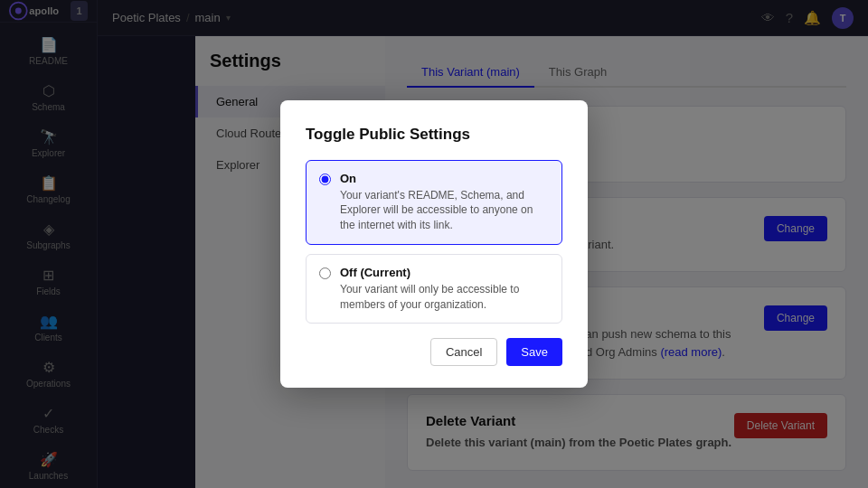 The width and height of the screenshot is (868, 488). What do you see at coordinates (445, 179) in the screenshot?
I see `radio-label-on: On` at bounding box center [445, 179].